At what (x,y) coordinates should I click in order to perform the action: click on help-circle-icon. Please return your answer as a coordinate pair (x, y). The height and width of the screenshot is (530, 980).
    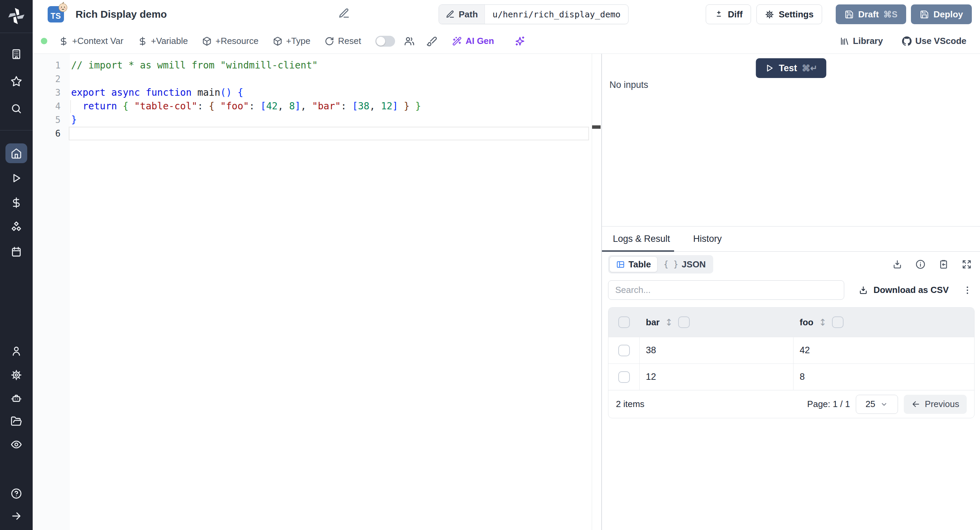
    Looking at the image, I should click on (16, 493).